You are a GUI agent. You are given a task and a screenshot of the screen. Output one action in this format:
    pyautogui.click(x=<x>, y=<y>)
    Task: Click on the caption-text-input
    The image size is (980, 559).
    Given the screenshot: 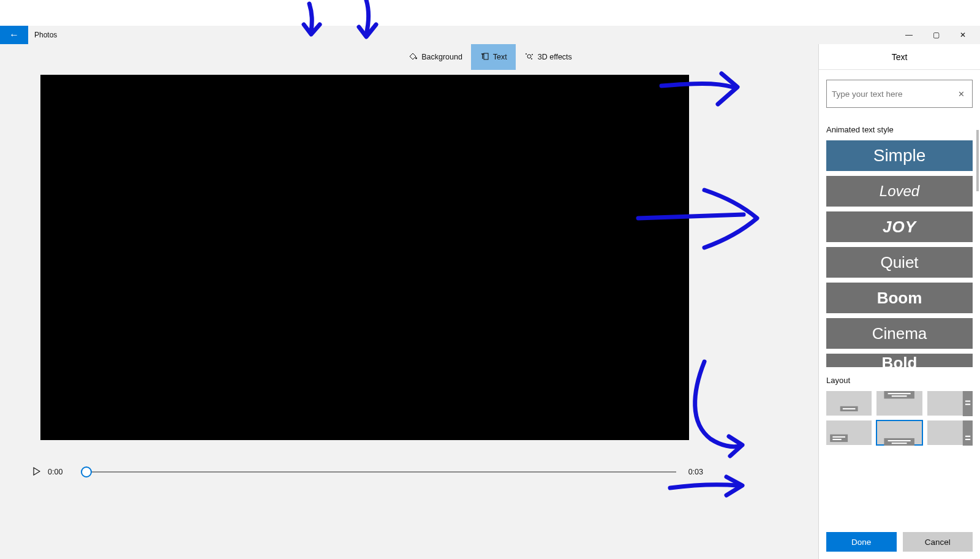 What is the action you would take?
    pyautogui.click(x=894, y=94)
    